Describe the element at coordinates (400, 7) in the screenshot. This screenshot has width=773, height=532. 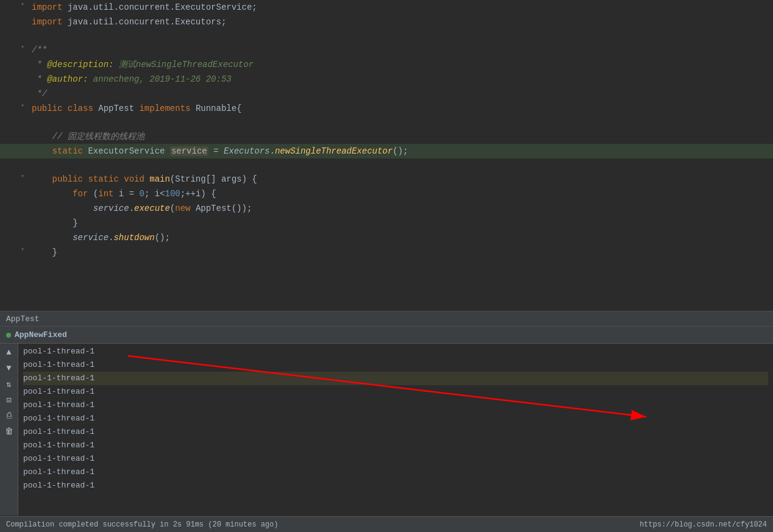
I see `code-content: import java.util.concurrent.ExecutorServ…` at that location.